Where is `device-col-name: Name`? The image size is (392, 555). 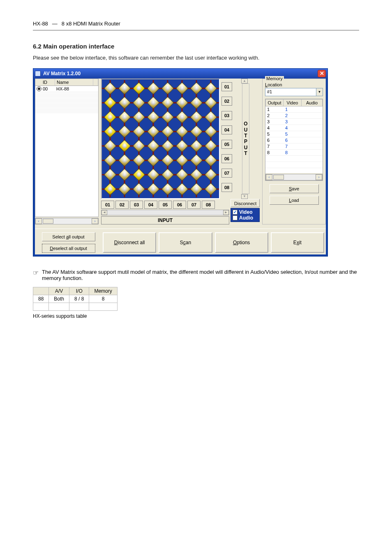
device-col-name: Name is located at coordinates (74, 82).